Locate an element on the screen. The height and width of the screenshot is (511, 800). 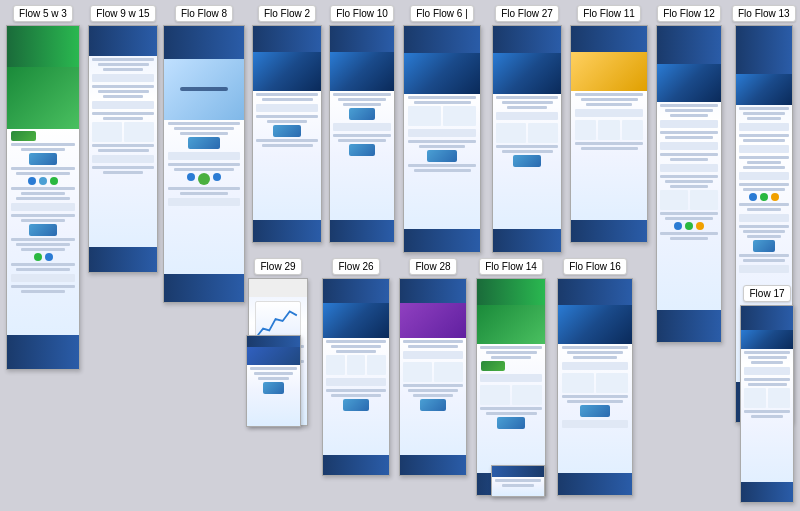
flow-5: Flow 5 w 3 is located at coordinates (43, 188).